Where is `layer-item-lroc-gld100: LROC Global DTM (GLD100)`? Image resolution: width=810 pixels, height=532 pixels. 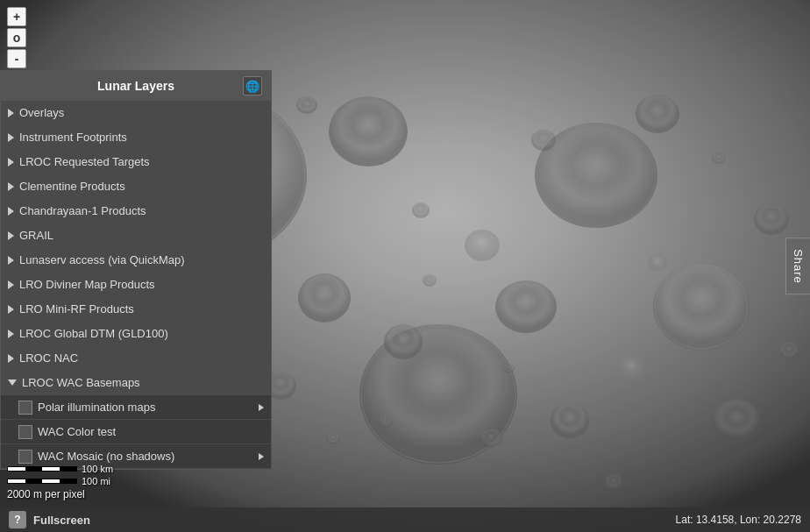 layer-item-lroc-gld100: LROC Global DTM (GLD100) is located at coordinates (136, 334).